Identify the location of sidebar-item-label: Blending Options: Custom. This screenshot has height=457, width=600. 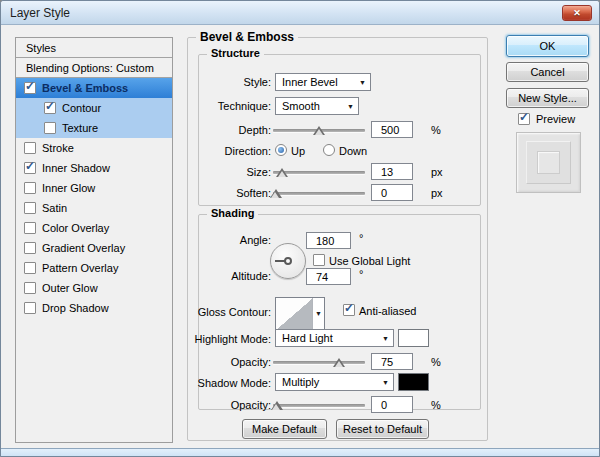
(90, 68).